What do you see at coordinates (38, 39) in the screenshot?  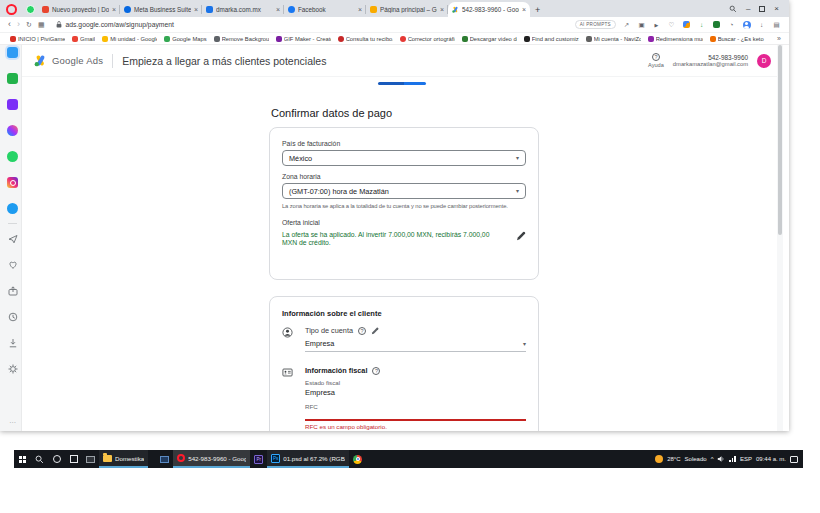 I see `bookmark-pivigames: INICIO | PiviGames` at bounding box center [38, 39].